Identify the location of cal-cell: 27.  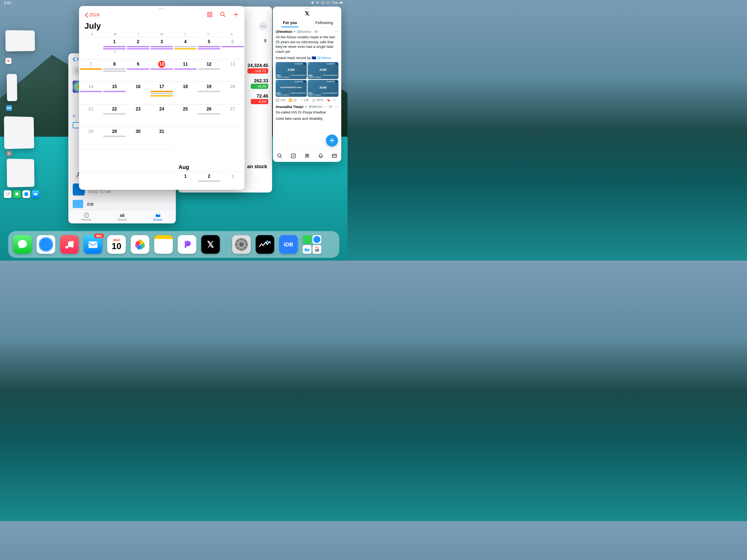
(233, 116).